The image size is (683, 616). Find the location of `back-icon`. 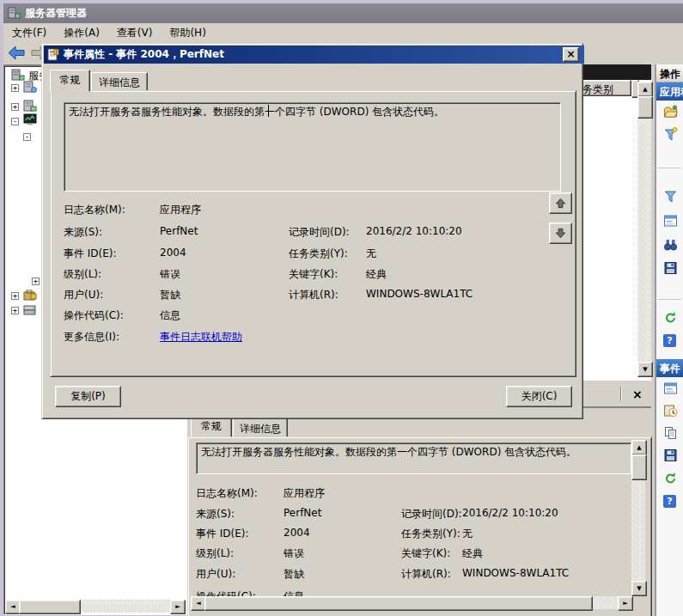

back-icon is located at coordinates (17, 53).